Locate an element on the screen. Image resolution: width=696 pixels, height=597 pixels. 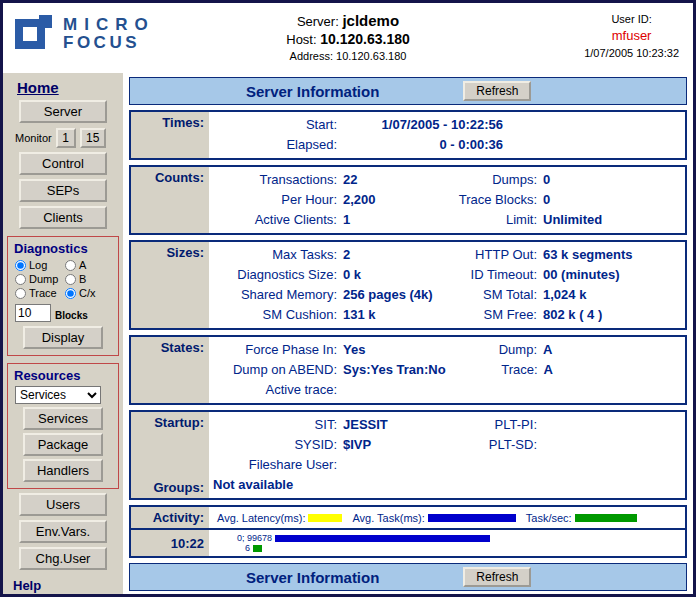
server-button: Server is located at coordinates (63, 112).